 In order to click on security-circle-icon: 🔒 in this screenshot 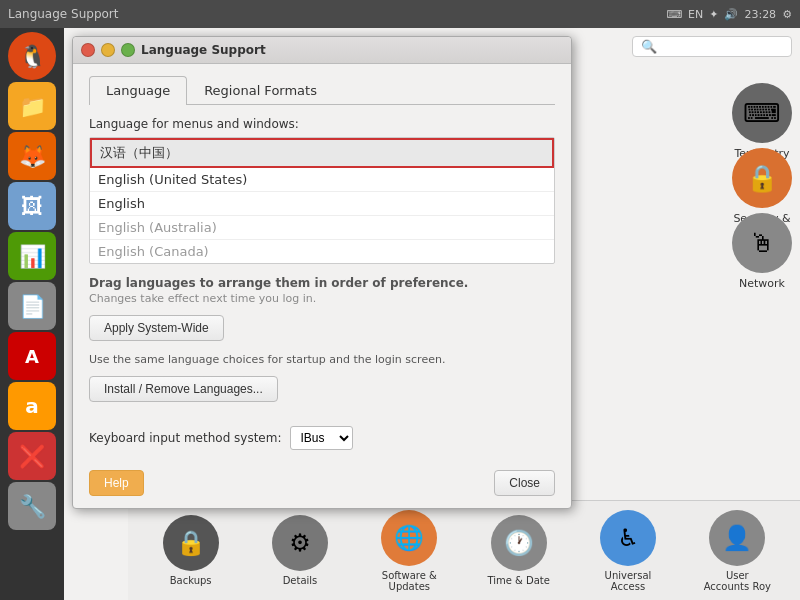, I will do `click(762, 178)`.